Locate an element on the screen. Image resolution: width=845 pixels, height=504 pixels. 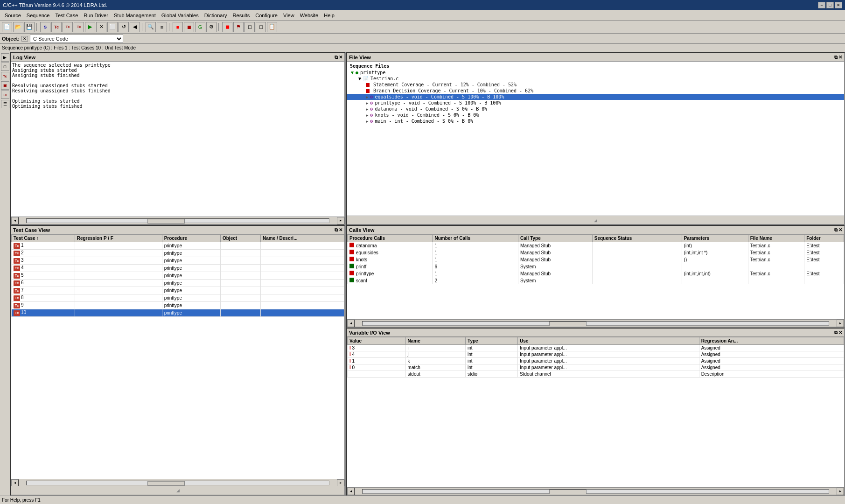
calls-col-params: Parameters is located at coordinates (715, 238).